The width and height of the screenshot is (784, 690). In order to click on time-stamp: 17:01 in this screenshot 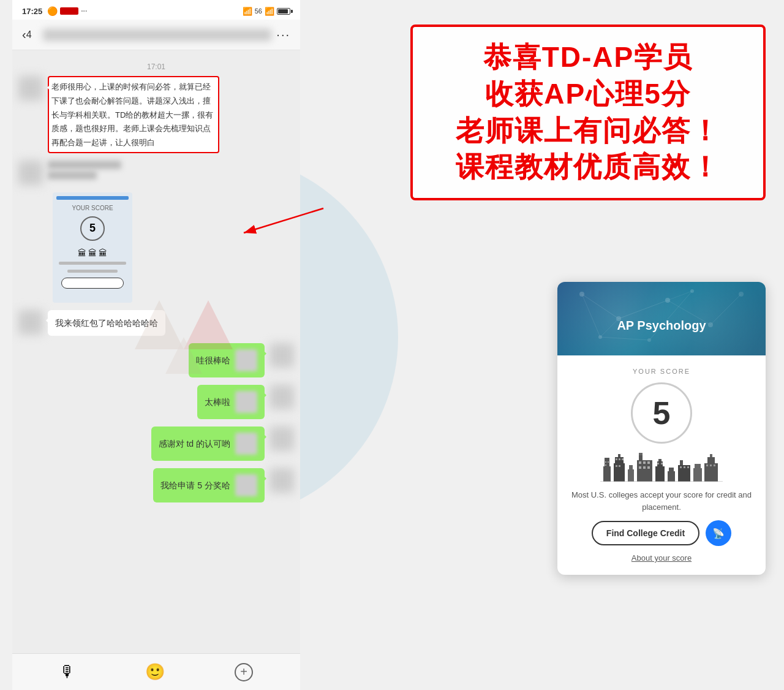, I will do `click(156, 67)`.